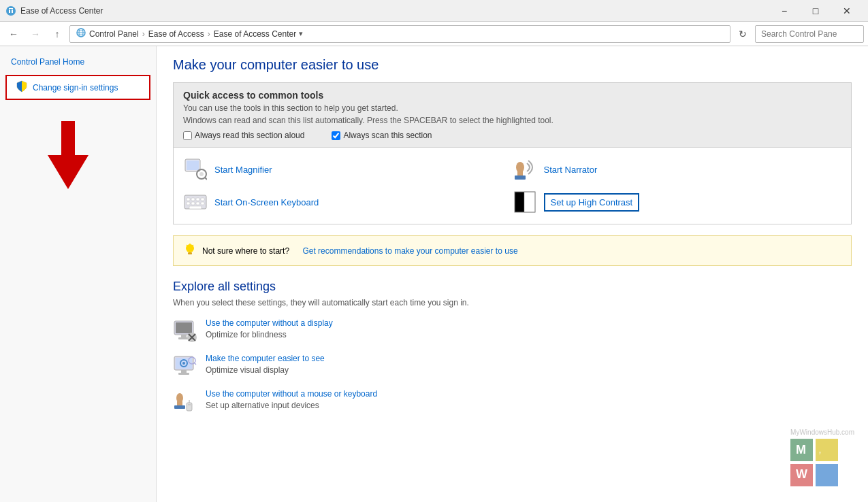 This screenshot has height=502, width=868. I want to click on svg-text: y, so click(820, 452).